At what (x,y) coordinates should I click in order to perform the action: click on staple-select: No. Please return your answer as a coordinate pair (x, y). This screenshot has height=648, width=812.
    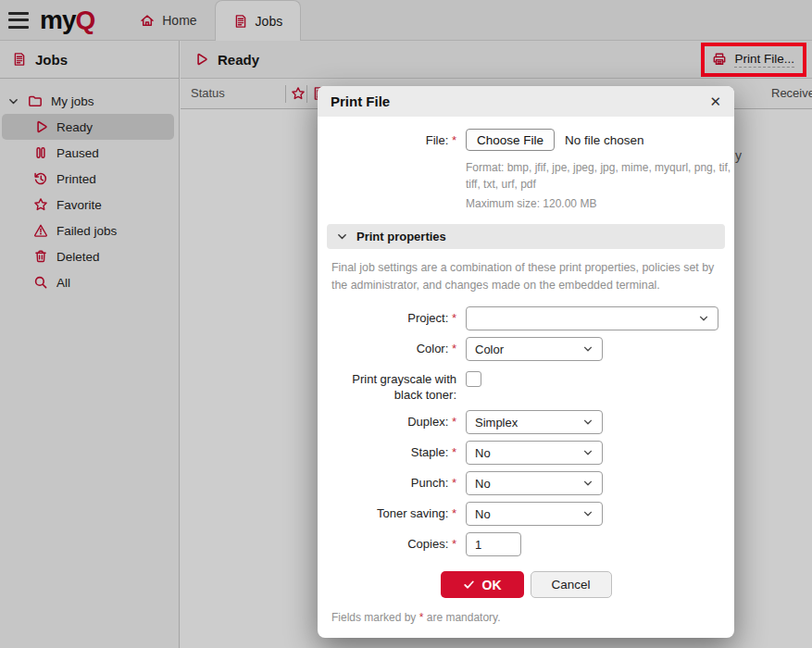
    Looking at the image, I should click on (534, 453).